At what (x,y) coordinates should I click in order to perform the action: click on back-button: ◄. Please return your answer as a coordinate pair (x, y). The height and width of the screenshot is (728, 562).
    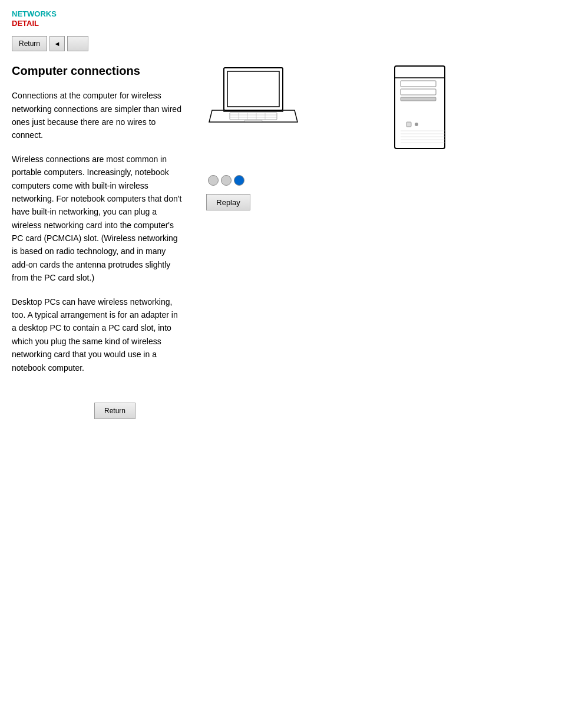
    Looking at the image, I should click on (57, 44).